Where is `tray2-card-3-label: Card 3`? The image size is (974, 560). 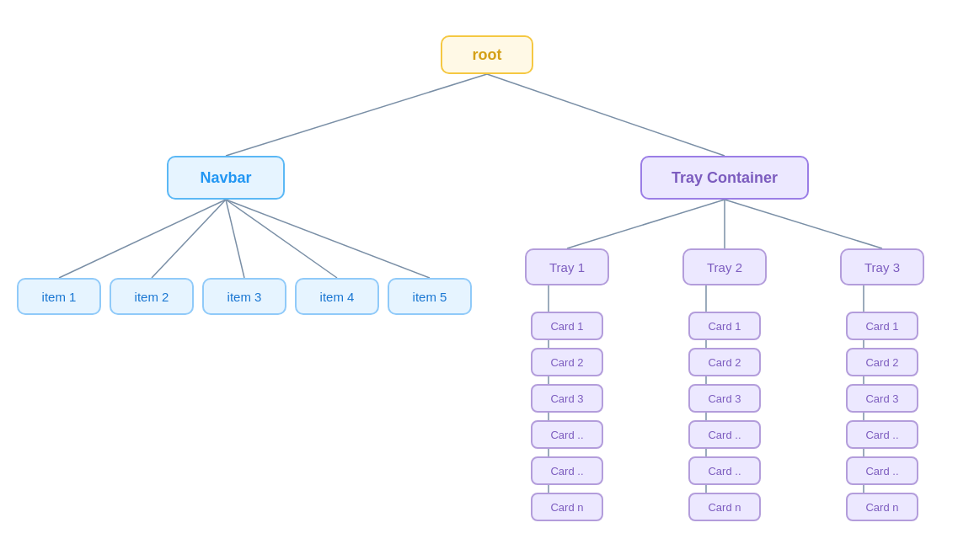 tray2-card-3-label: Card 3 is located at coordinates (725, 399).